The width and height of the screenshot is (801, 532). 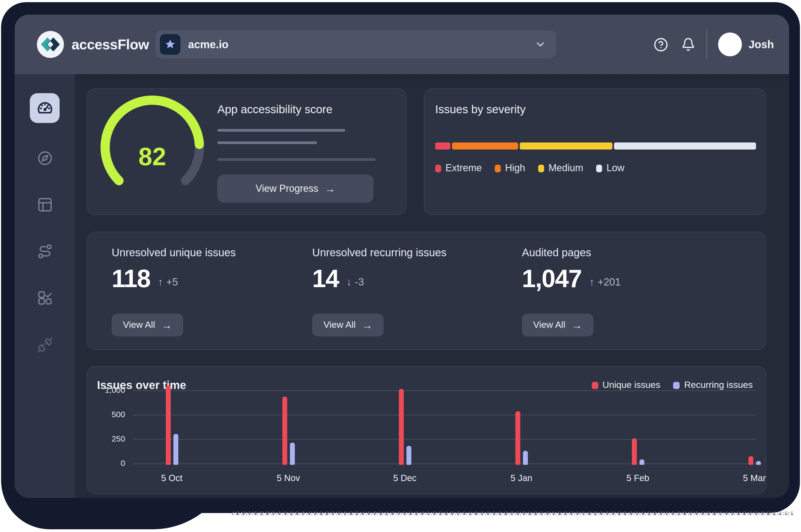 I want to click on stat-value: 118, so click(x=131, y=278).